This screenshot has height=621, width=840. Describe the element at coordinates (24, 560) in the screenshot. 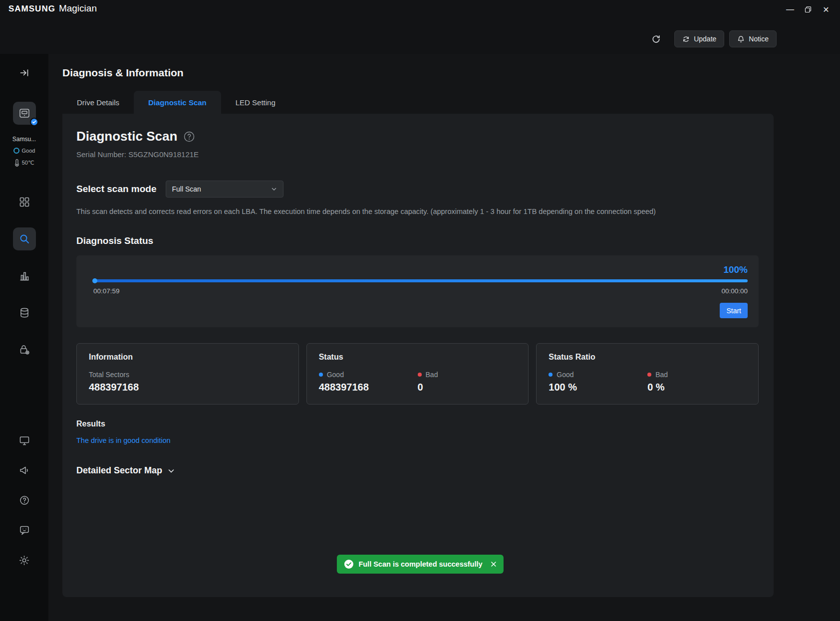

I see `sidebar-item-settings` at that location.